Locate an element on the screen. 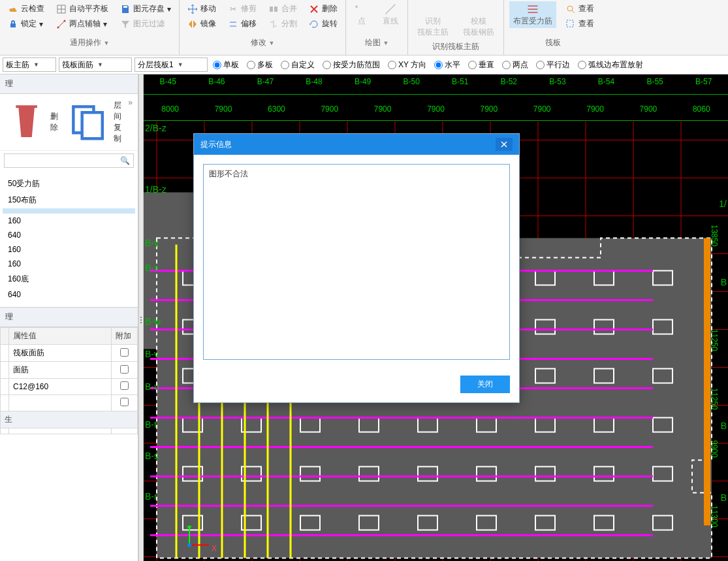 The width and height of the screenshot is (728, 561). group-caption-modify: 修改▼ is located at coordinates (262, 42).